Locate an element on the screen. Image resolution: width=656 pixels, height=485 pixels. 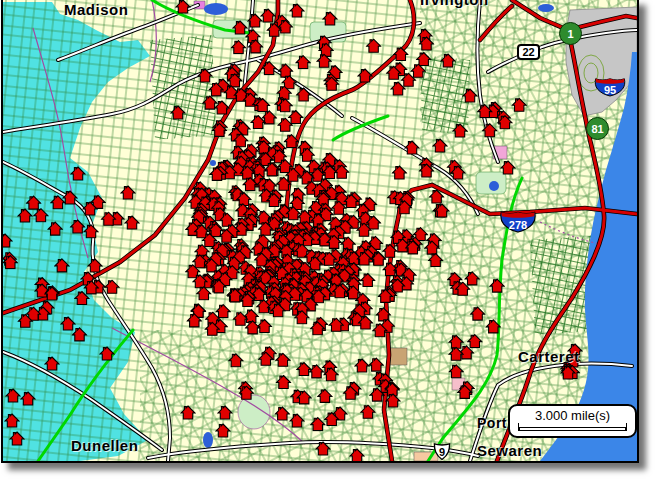
place-label-madison: Madison is located at coordinates (96, 10).